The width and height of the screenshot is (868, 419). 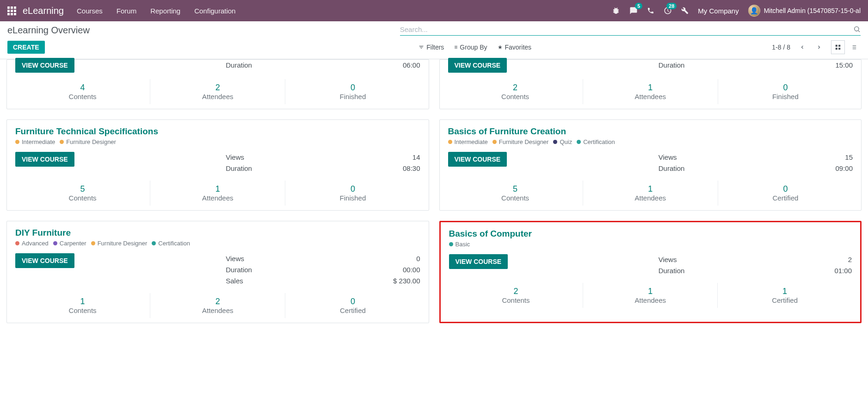 I want to click on nav-item-forum: Forum, so click(x=127, y=11).